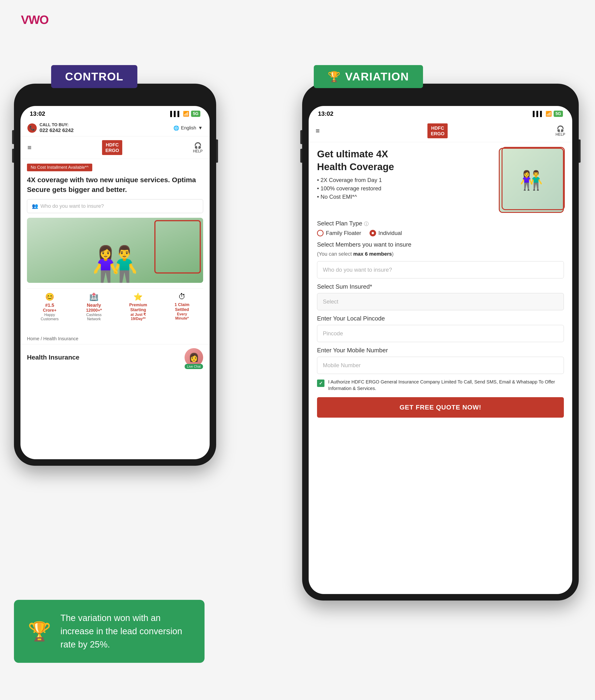  I want to click on radio-group: Family Floater Individual, so click(441, 233).